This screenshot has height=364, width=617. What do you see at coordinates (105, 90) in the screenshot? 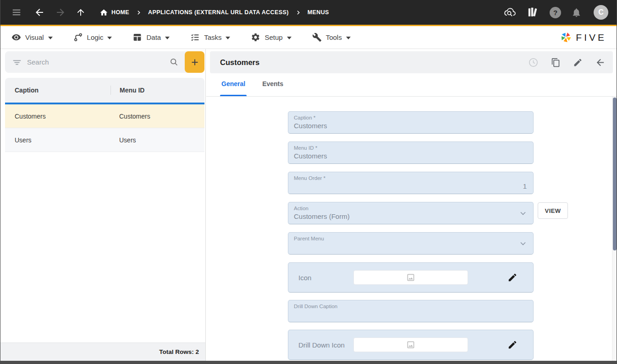
I see `grid-header: Caption Menu ID` at bounding box center [105, 90].